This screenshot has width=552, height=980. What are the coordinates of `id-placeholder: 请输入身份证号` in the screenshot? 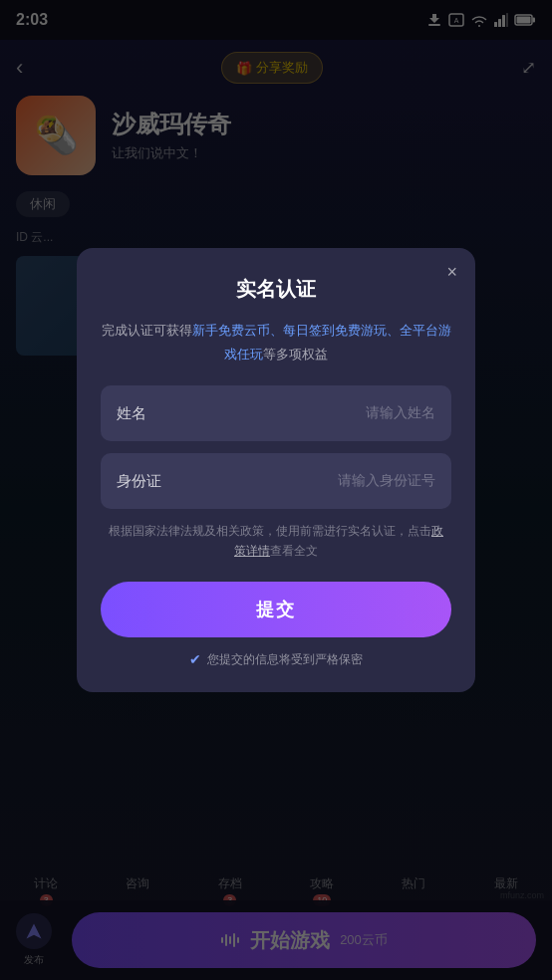 It's located at (306, 481).